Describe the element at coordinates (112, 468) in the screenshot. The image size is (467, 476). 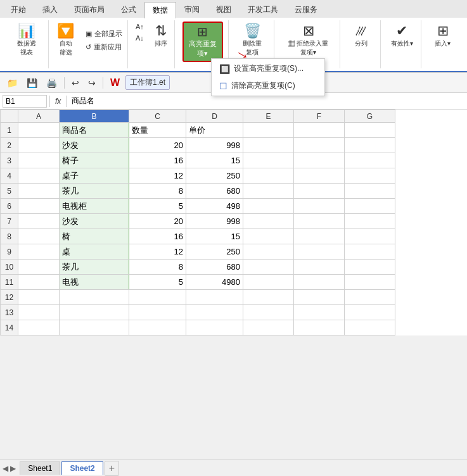
I see `add-sheet-button: +` at that location.